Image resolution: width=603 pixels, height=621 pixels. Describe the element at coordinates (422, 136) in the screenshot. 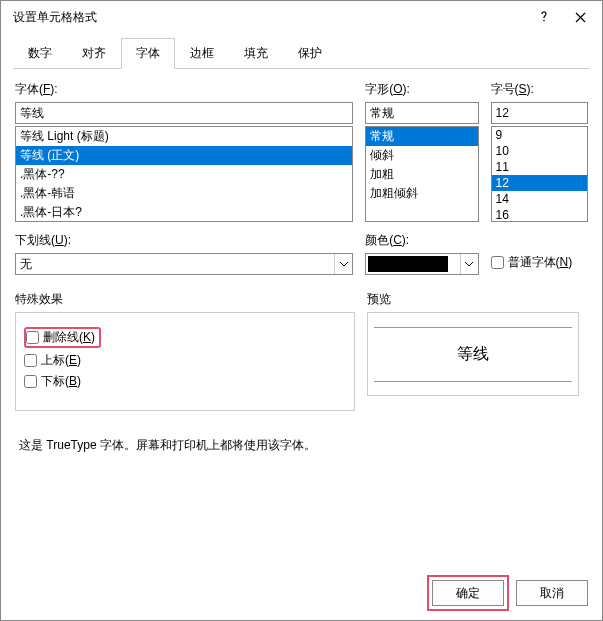

I see `list-item: 常规` at that location.